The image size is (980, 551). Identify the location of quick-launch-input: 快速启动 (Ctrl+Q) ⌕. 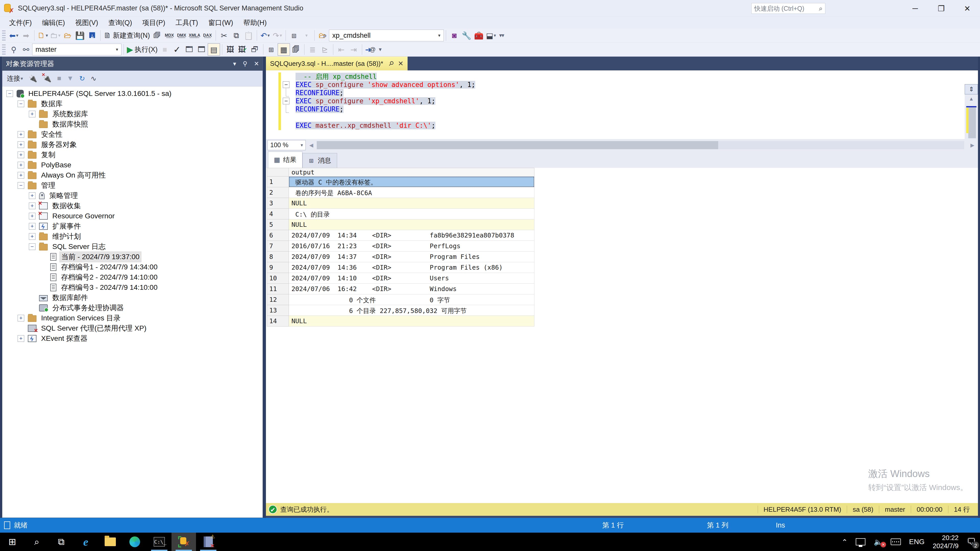
(788, 8).